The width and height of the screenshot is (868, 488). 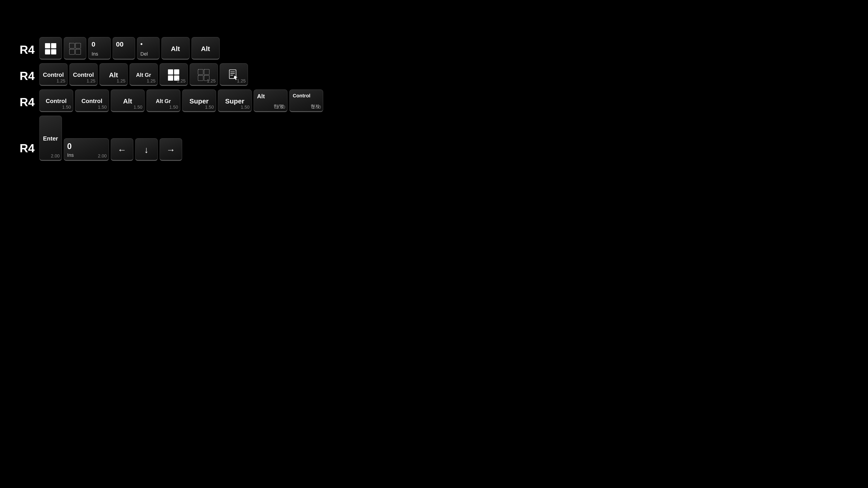 What do you see at coordinates (56, 101) in the screenshot?
I see `key-control-3: Control 1.50` at bounding box center [56, 101].